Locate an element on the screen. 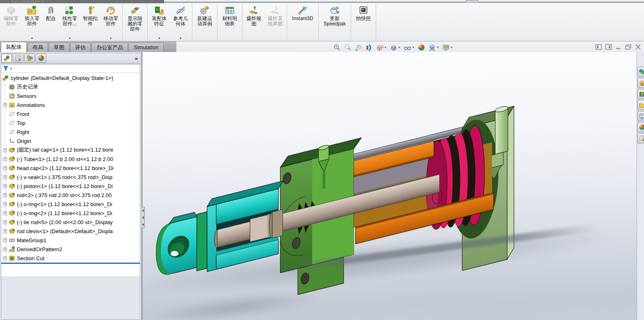 Image resolution: width=644 pixels, height=320 pixels. tree-item-annotations: +Annotations is located at coordinates (71, 105).